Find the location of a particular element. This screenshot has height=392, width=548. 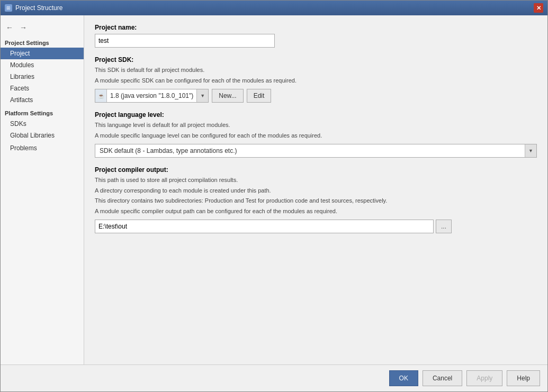

compiler-desc2: A directory corresponding to each module… is located at coordinates (316, 190).